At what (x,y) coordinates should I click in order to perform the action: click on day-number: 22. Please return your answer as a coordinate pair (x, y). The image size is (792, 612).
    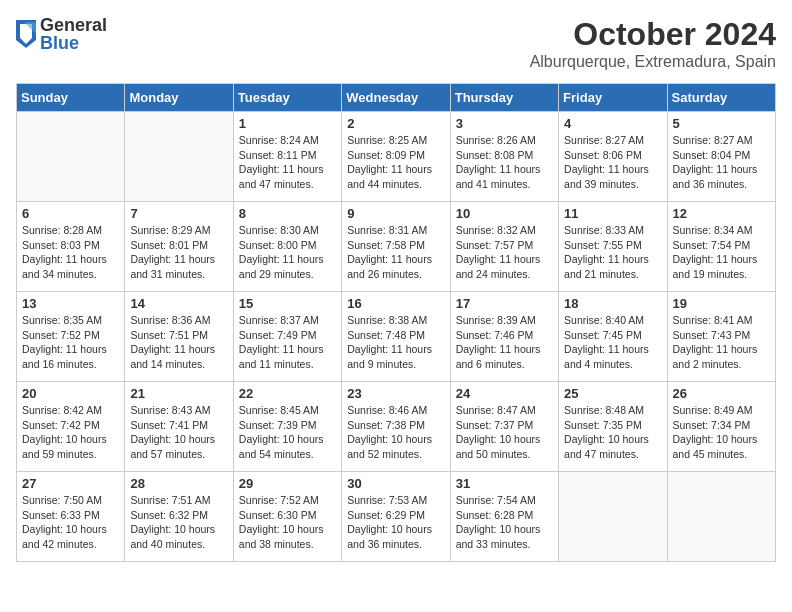
    Looking at the image, I should click on (288, 394).